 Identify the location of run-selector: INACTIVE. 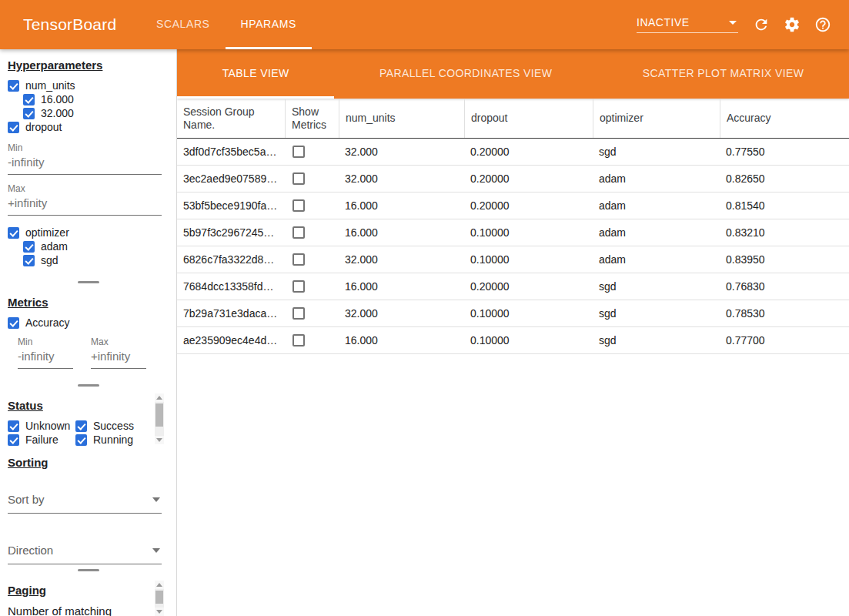
(687, 25).